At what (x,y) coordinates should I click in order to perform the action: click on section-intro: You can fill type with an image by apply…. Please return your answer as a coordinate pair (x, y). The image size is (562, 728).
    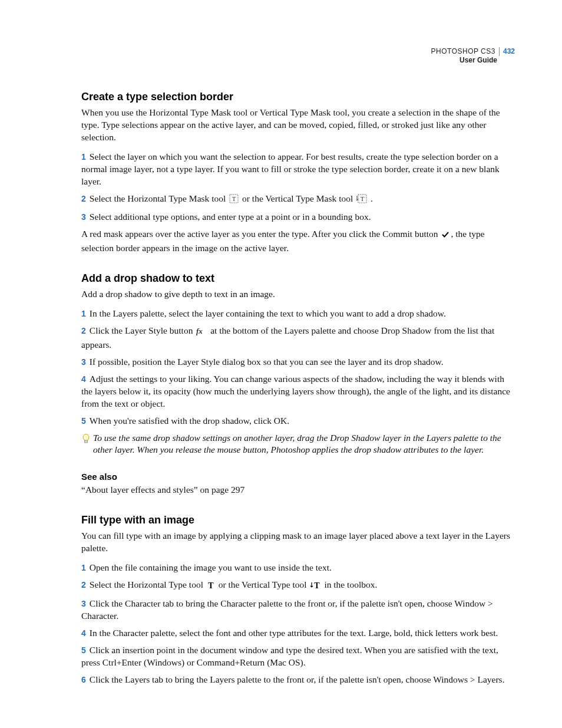
    Looking at the image, I should click on (298, 542).